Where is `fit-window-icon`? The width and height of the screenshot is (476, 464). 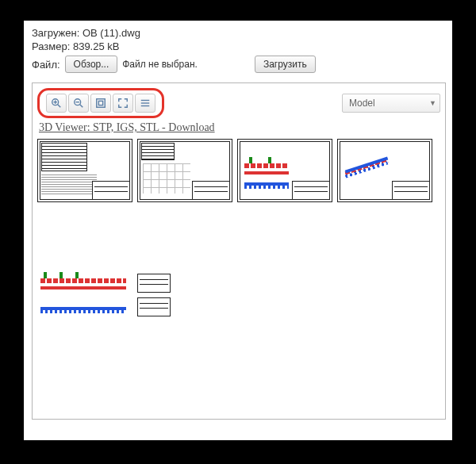 fit-window-icon is located at coordinates (101, 103).